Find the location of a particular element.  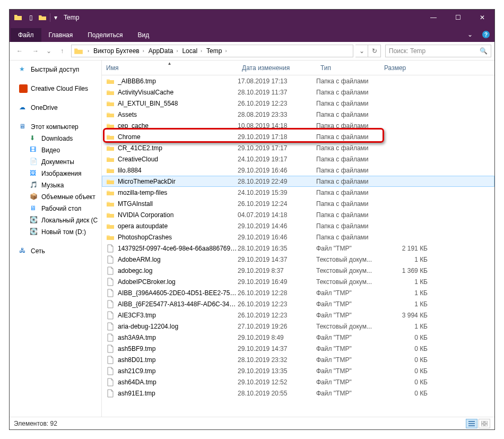

ribbon-file-tab: Файл is located at coordinates (26, 35).